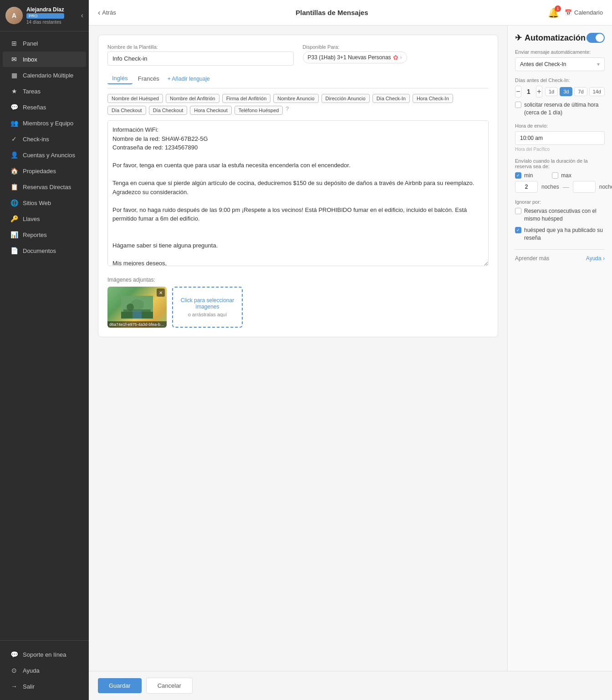 The height and width of the screenshot is (700, 612). Describe the element at coordinates (560, 221) in the screenshot. I see `ignore-section: Ignorar por: Reservas consecutivas con e…` at that location.